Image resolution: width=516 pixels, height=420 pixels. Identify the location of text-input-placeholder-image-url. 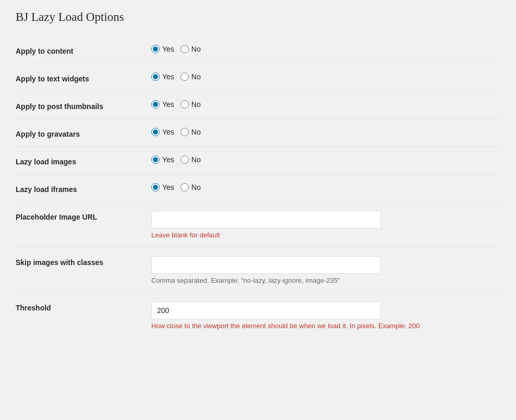
(266, 220).